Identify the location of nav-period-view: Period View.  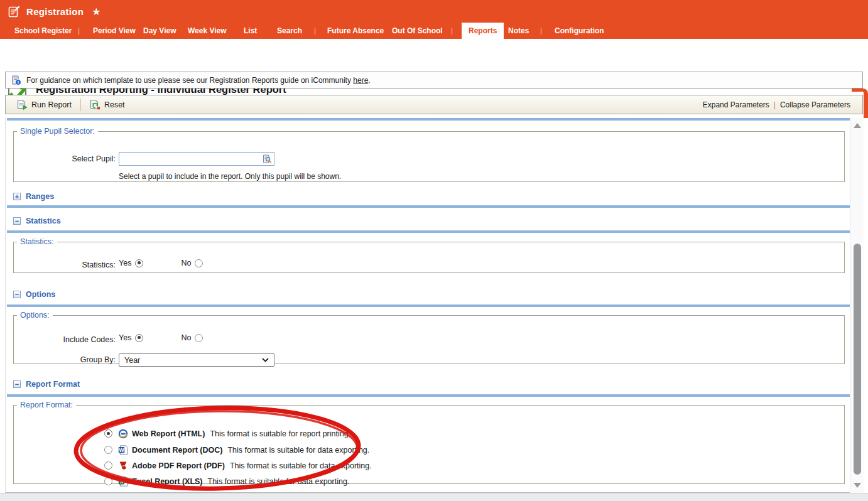
(114, 31).